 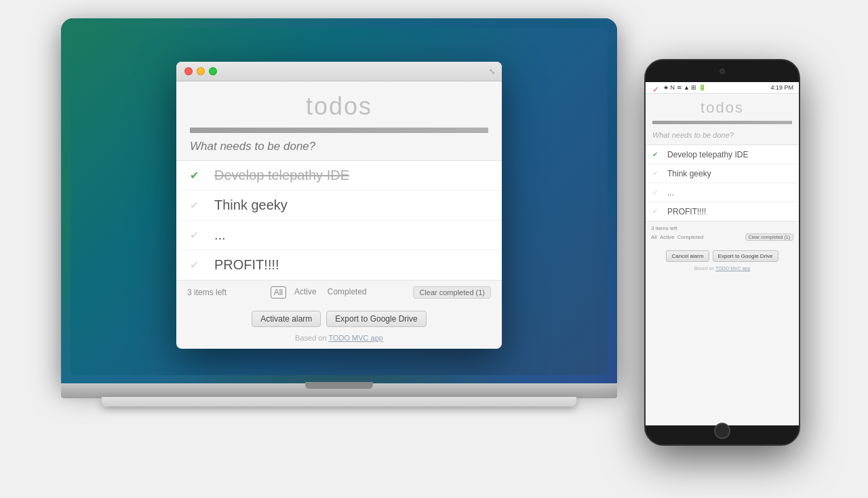 I want to click on list-item: ✔ Think geeky, so click(x=722, y=174).